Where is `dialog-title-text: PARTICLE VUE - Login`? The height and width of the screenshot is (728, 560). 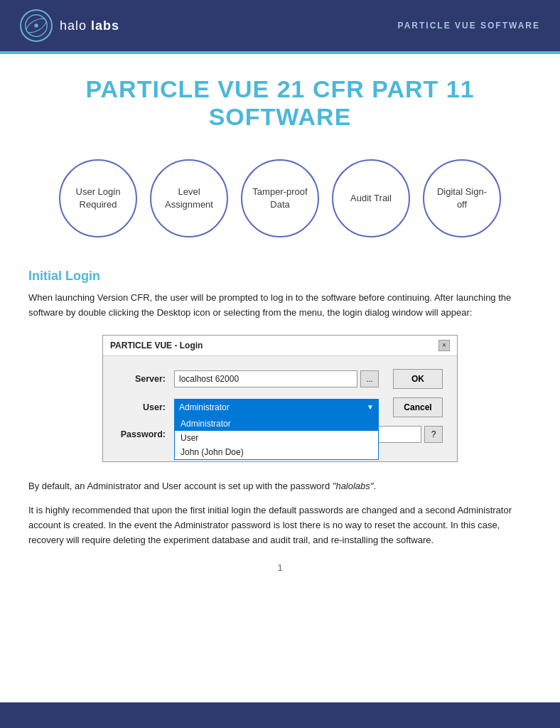
dialog-title-text: PARTICLE VUE - Login is located at coordinates (156, 346).